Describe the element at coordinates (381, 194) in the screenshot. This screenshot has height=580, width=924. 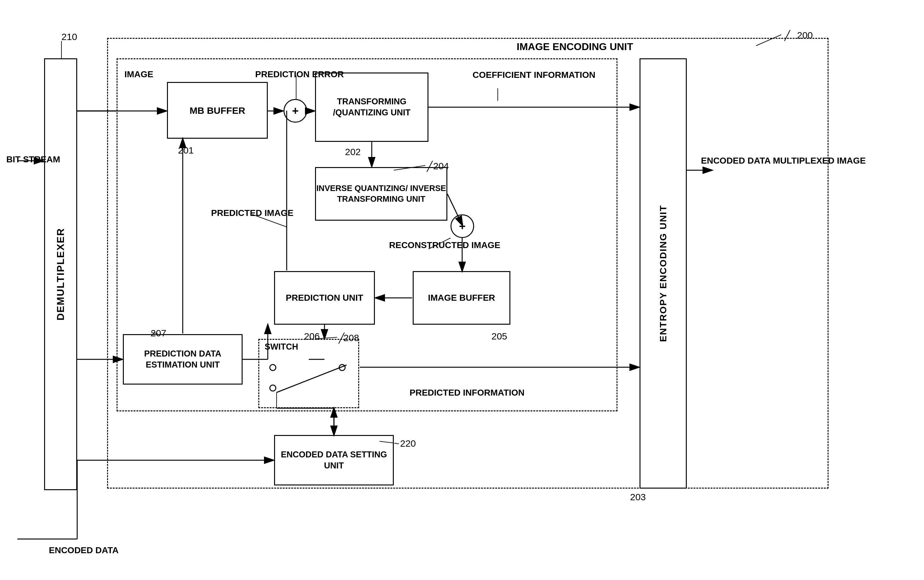
I see `inverse-quantizing-box: INVERSE QUANTIZING/ INVERSE TRANSFORMING…` at that location.